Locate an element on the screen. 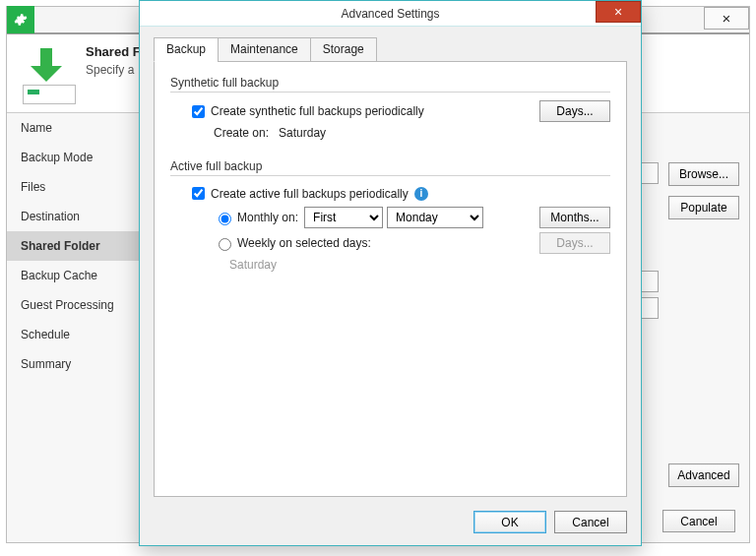 The image size is (756, 556). sidebar-item-shared-folder: Shared Folder is located at coordinates (81, 246).